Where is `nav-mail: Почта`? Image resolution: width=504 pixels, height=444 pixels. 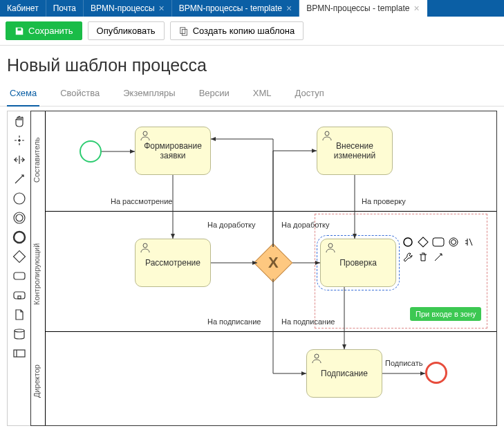 nav-mail: Почта is located at coordinates (65, 8).